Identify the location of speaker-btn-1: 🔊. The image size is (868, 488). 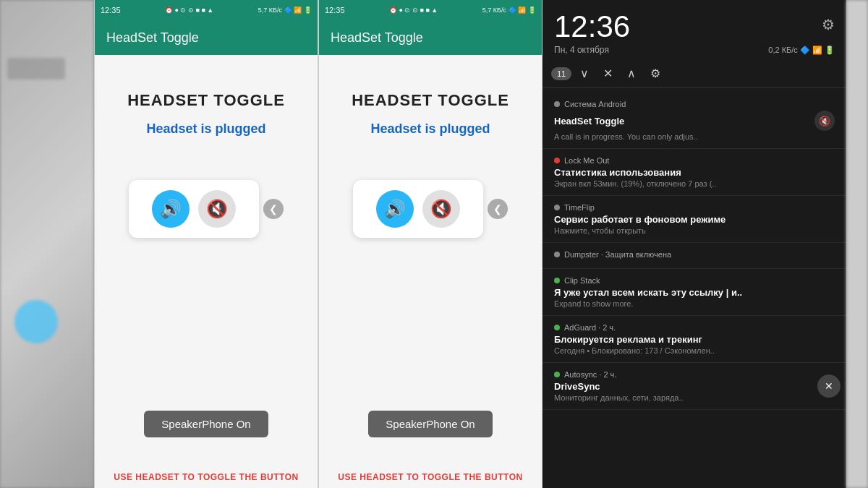
(171, 209).